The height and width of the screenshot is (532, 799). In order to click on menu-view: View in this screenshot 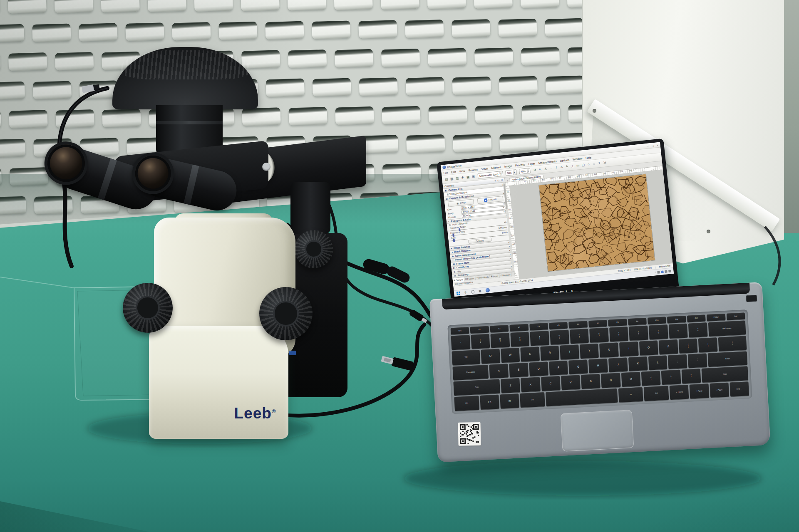, I will do `click(462, 171)`.